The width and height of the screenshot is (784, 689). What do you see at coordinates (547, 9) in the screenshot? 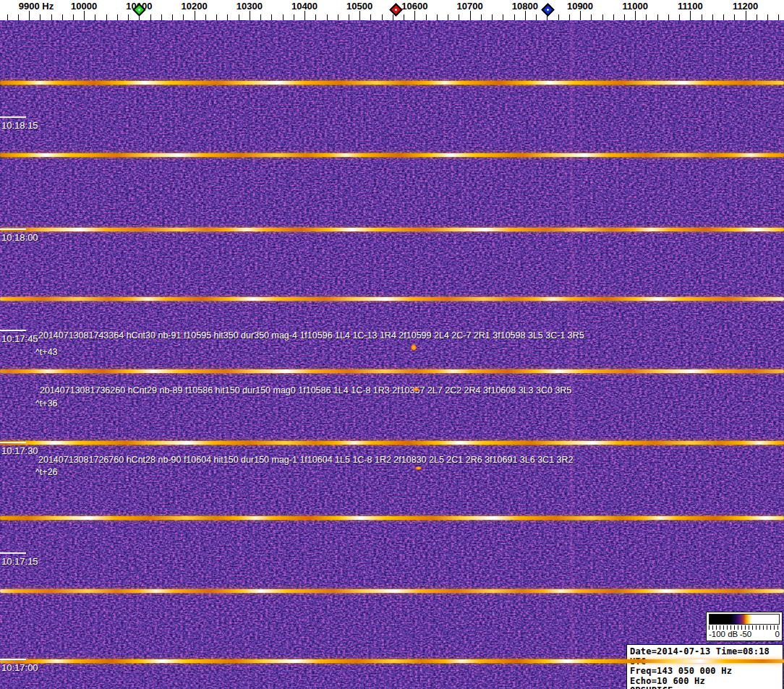
I see `blue-frequency-marker-icon` at bounding box center [547, 9].